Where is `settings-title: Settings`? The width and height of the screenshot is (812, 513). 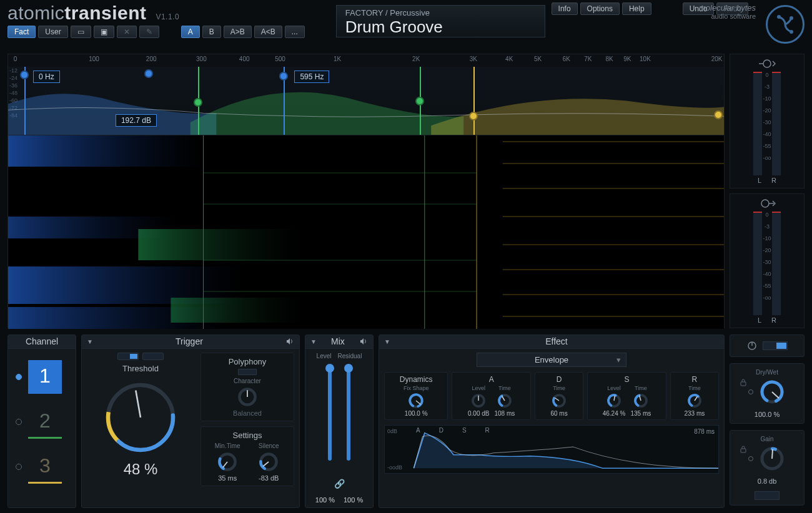
settings-title: Settings is located at coordinates (247, 436).